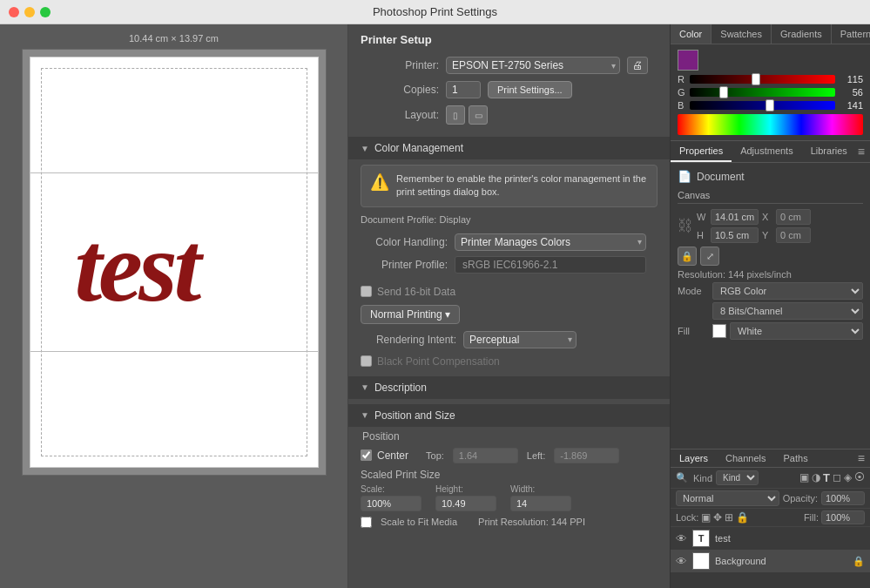 This screenshot has height=588, width=870. Describe the element at coordinates (770, 92) in the screenshot. I see `green-slider-row: G 56` at that location.